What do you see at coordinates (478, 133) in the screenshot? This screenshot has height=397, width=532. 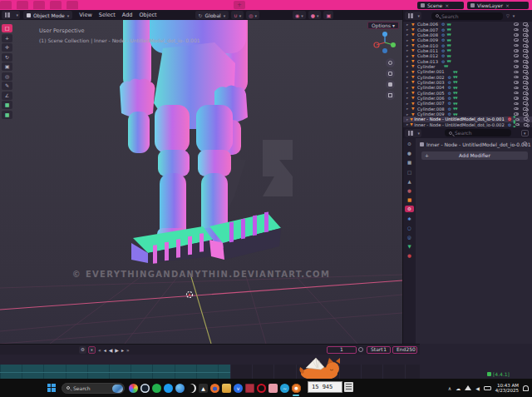 I see `properties-search-input: Search` at bounding box center [478, 133].